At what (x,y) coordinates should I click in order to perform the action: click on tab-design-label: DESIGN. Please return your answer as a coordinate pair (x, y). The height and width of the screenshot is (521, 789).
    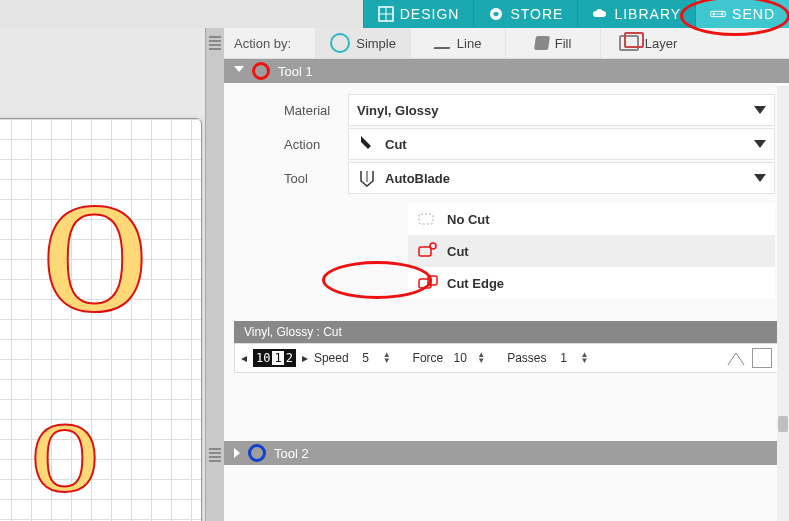
    Looking at the image, I should click on (430, 14).